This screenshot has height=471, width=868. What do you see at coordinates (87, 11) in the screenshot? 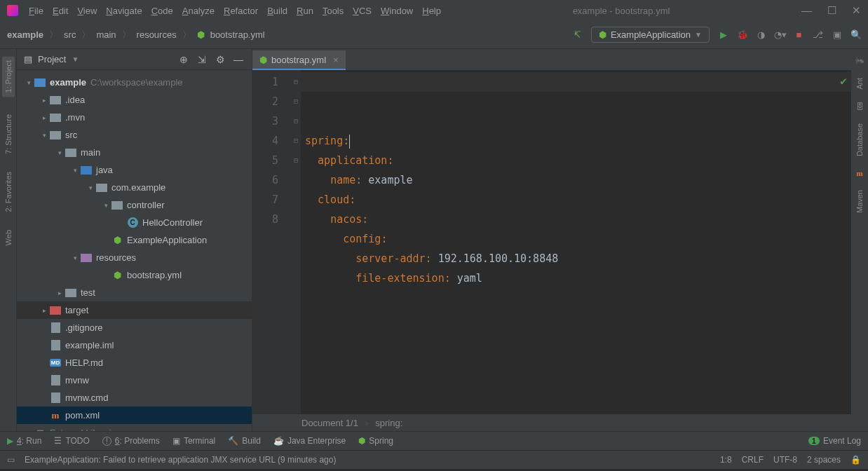
I see `menu-view: View` at bounding box center [87, 11].